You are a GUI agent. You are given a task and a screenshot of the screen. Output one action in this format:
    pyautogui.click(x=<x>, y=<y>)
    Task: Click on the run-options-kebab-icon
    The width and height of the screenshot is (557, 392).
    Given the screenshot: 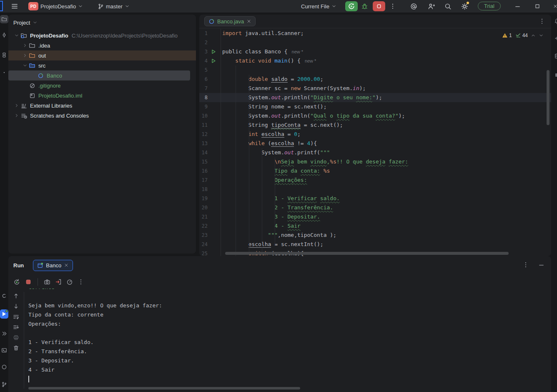 What is the action you would take?
    pyautogui.click(x=526, y=265)
    